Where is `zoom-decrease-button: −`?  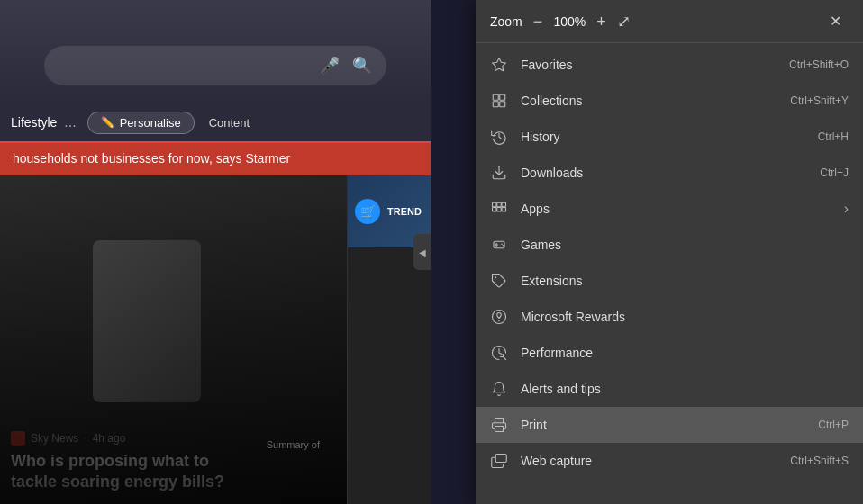
zoom-decrease-button: − is located at coordinates (539, 22).